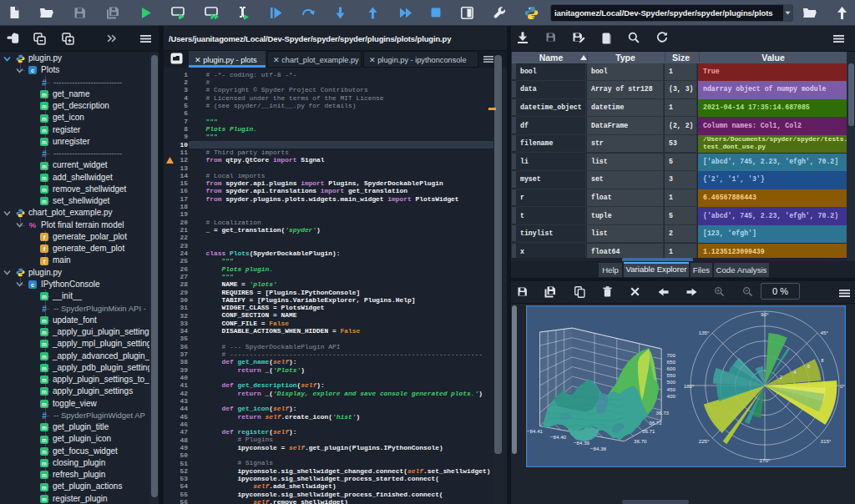 The height and width of the screenshot is (504, 855). What do you see at coordinates (559, 437) in the screenshot?
I see `svg-text: −84.40` at bounding box center [559, 437].